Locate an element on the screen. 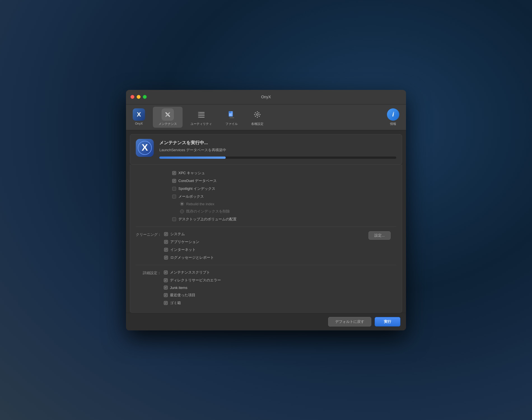 The width and height of the screenshot is (532, 420). run-button: 実行 is located at coordinates (388, 322).